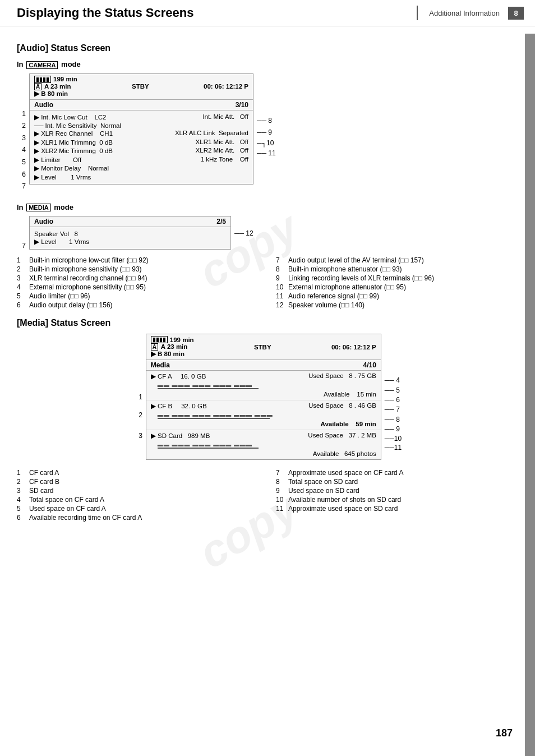 The height and width of the screenshot is (756, 535). Describe the element at coordinates (56, 94) in the screenshot. I see `sub-time-b: ▶ B 80 min` at that location.